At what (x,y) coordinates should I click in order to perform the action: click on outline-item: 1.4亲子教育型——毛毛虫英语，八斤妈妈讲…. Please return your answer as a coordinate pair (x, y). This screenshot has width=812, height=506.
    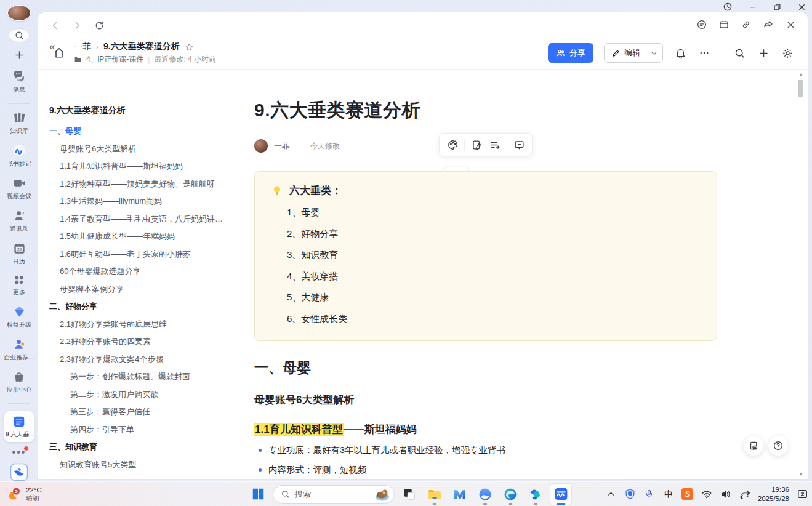
    Looking at the image, I should click on (148, 219).